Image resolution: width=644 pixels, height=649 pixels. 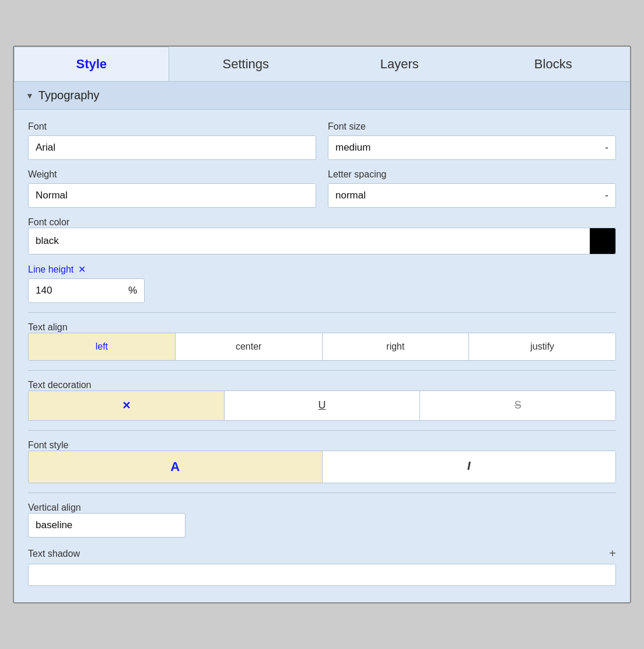 What do you see at coordinates (172, 127) in the screenshot?
I see `font-label: Font` at bounding box center [172, 127].